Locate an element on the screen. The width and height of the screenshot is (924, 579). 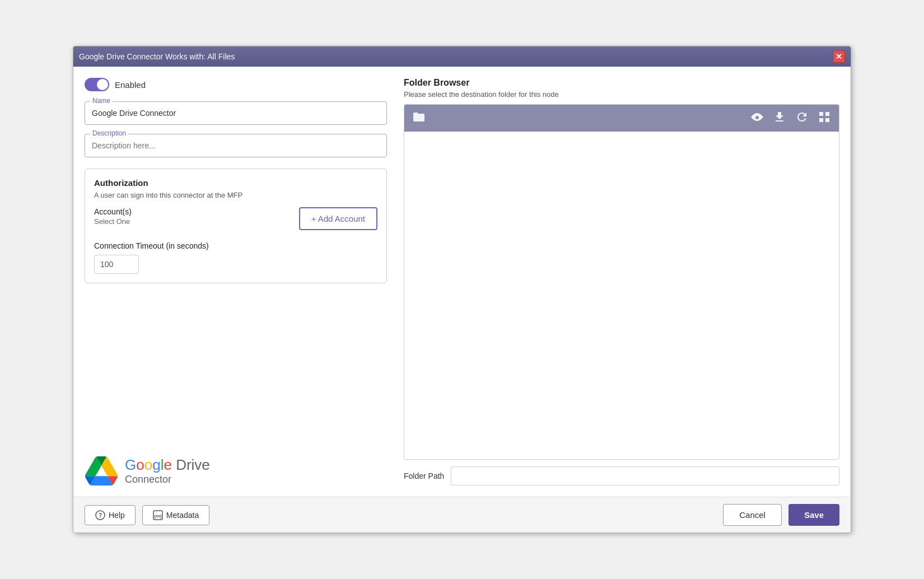
authorization-box: Authorization A user can sign into this … is located at coordinates (236, 226).